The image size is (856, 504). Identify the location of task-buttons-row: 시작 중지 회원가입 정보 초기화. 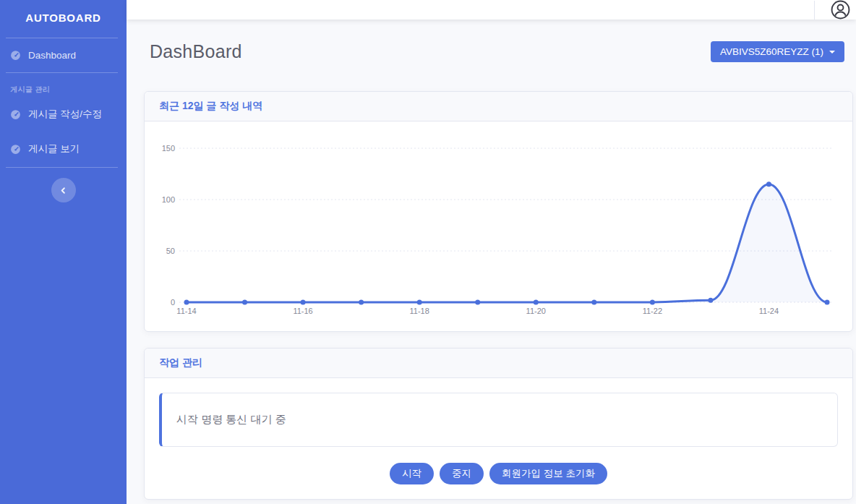
(499, 474).